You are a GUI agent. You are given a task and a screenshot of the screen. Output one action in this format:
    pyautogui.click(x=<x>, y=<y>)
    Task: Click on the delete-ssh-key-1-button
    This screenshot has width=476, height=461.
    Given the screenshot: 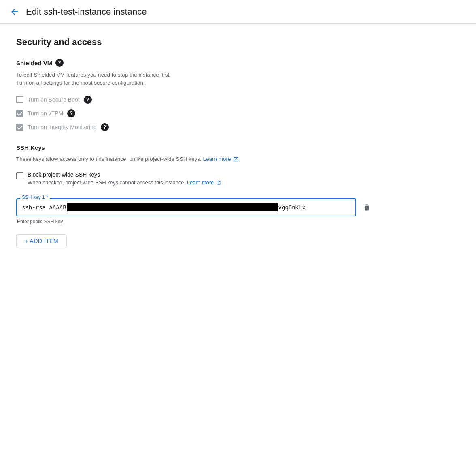 What is the action you would take?
    pyautogui.click(x=367, y=207)
    